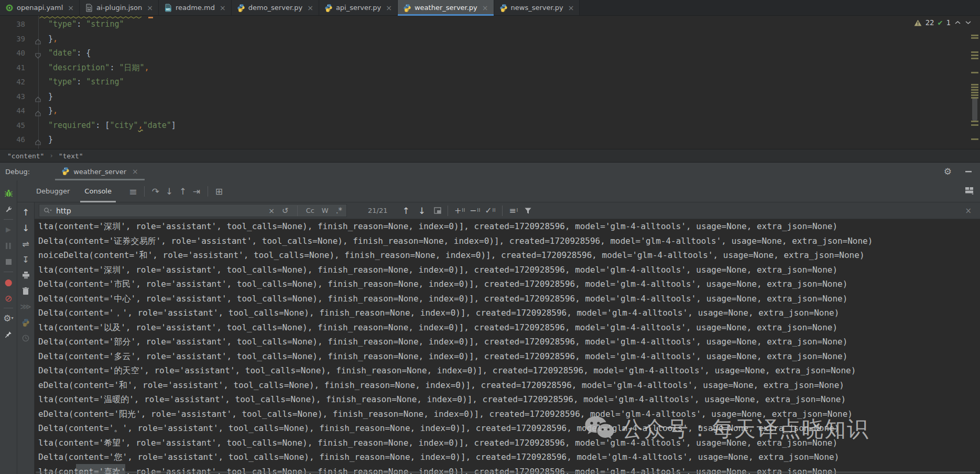 The image size is (980, 474). What do you see at coordinates (8, 193) in the screenshot?
I see `debug-bug-icon` at bounding box center [8, 193].